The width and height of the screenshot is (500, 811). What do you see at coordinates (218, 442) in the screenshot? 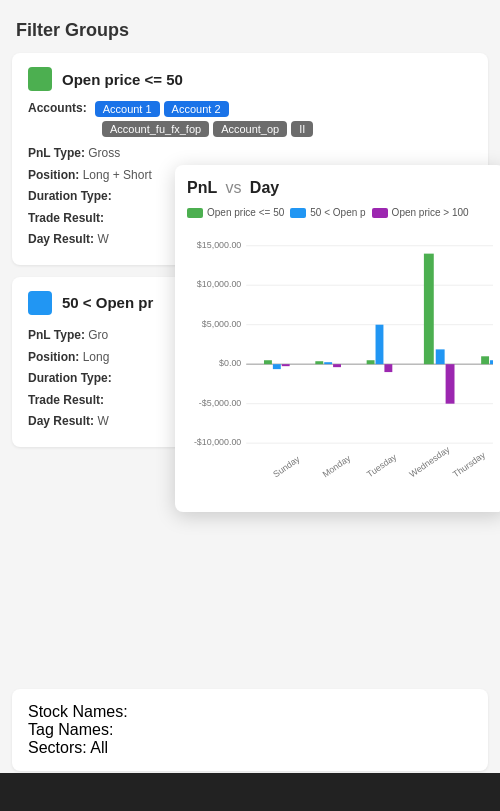
I see `svg-text: -$10,000.00` at bounding box center [218, 442].